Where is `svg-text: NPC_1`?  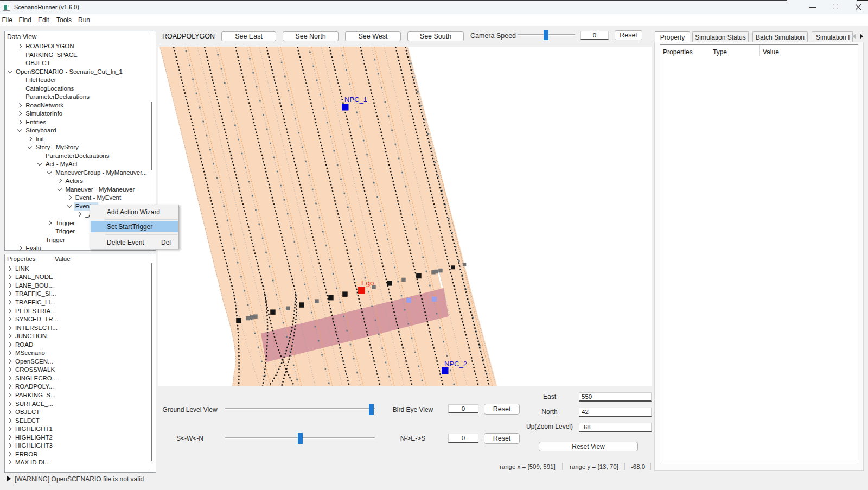 svg-text: NPC_1 is located at coordinates (356, 100).